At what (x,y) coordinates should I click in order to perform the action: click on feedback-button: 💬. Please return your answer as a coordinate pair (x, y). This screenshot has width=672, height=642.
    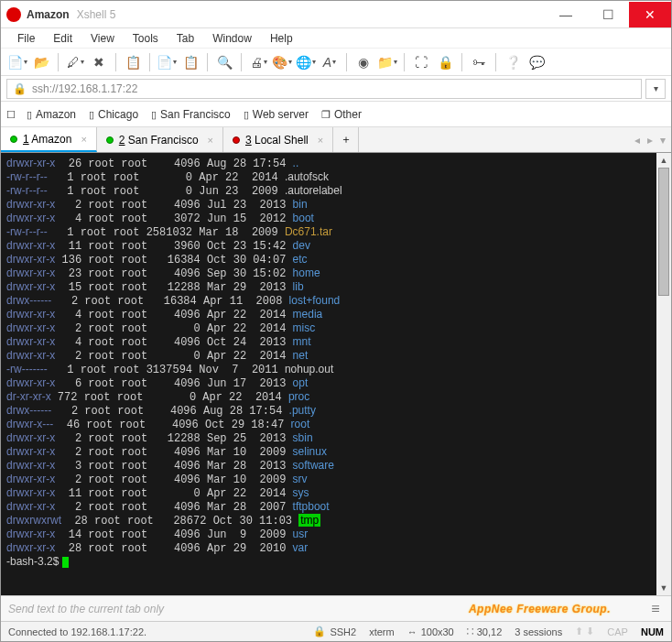
    Looking at the image, I should click on (537, 62).